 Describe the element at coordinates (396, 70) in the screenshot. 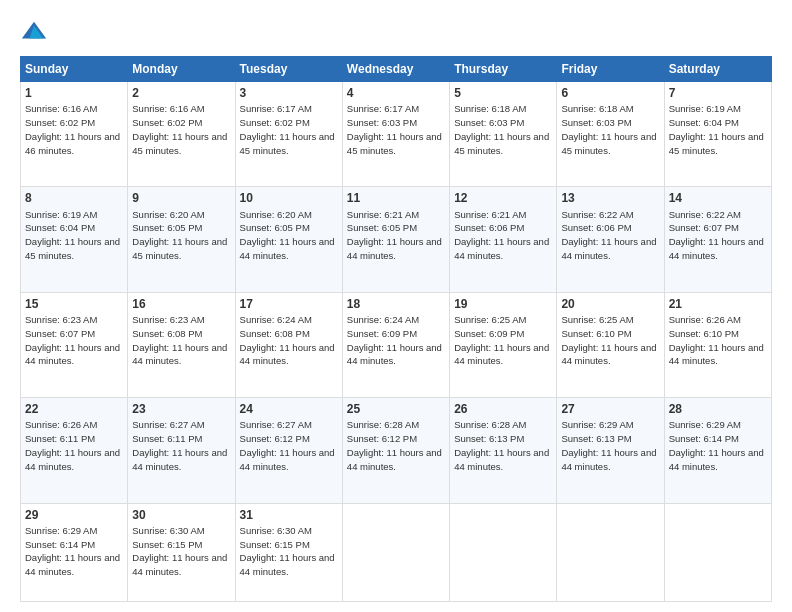

I see `calendar-day-header: Wednesday` at that location.